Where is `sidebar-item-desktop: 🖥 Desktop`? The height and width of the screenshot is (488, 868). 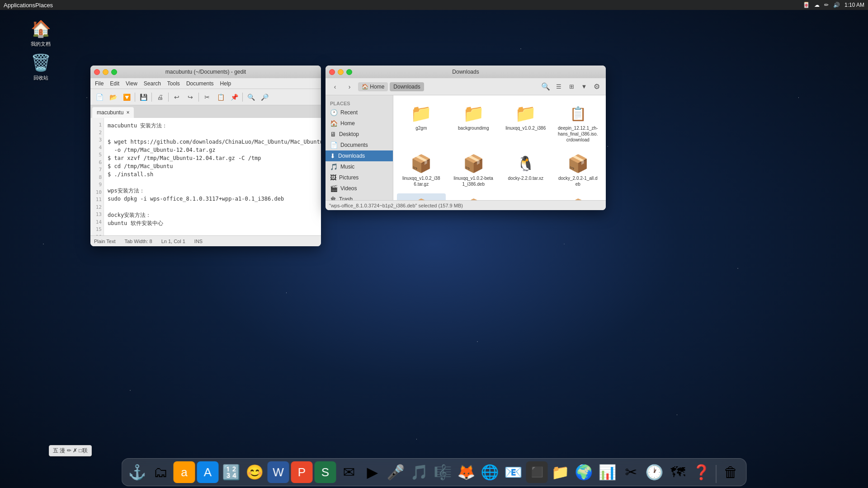 sidebar-item-desktop: 🖥 Desktop is located at coordinates (359, 134).